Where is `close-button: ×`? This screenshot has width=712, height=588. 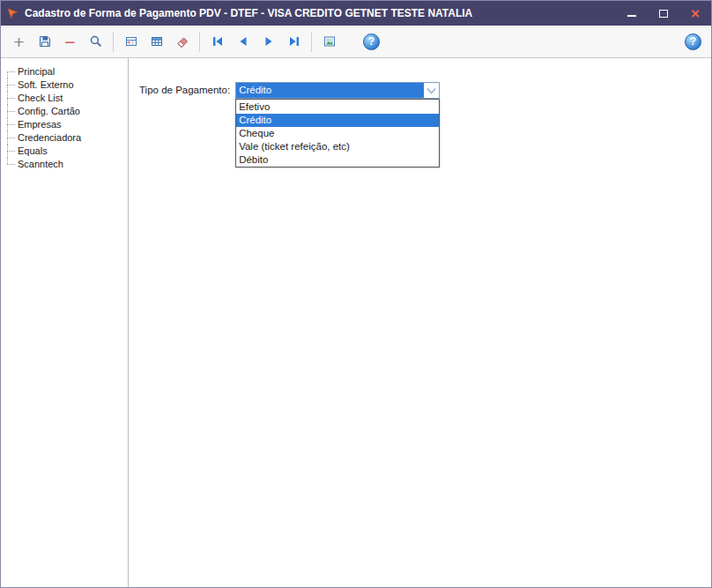 close-button: × is located at coordinates (695, 13).